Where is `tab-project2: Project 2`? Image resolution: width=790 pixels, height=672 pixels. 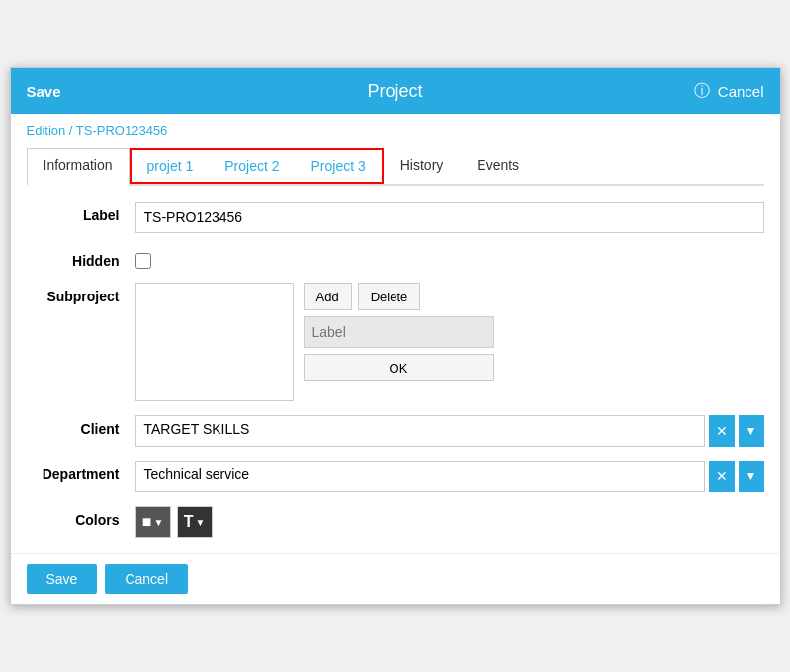
tab-project2: Project 2 is located at coordinates (251, 166).